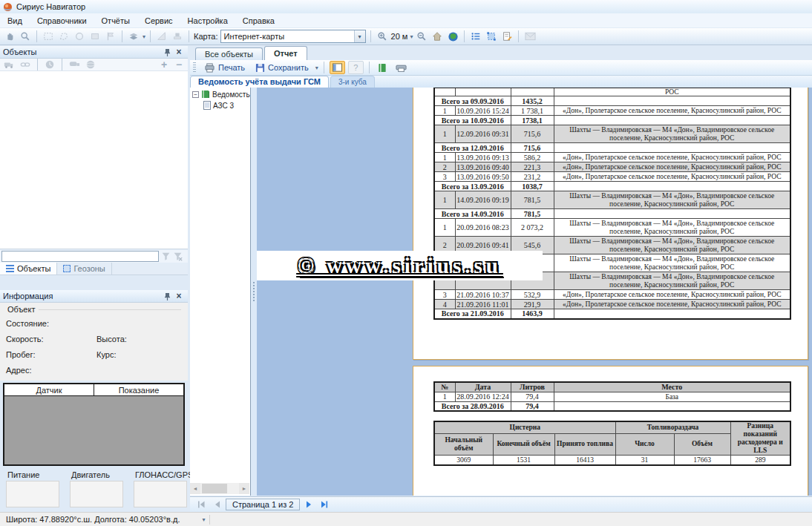 This screenshot has height=526, width=812. Describe the element at coordinates (612, 427) in the screenshot. I see `summary-group-header-row: ЦистернаТопливораздачаРазница показаний …` at that location.